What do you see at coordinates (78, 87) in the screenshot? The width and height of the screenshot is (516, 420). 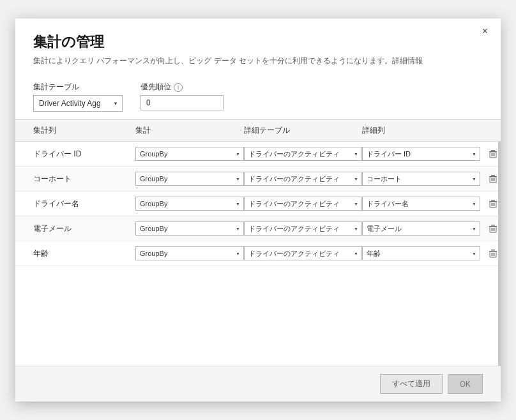 I see `agg-table-label: 集計テーブル` at bounding box center [78, 87].